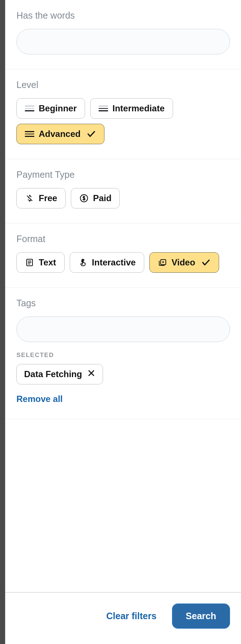 This screenshot has width=241, height=644. I want to click on level-intermediate-chip: Intermediate, so click(131, 108).